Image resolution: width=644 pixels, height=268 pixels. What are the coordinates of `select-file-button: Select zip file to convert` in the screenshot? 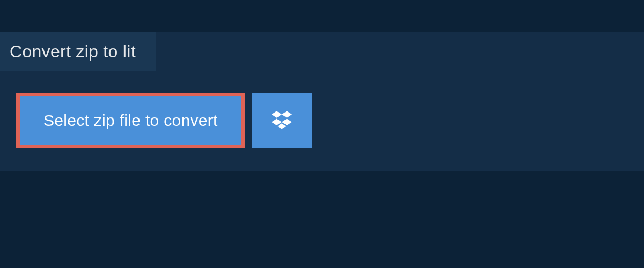 It's located at (131, 121).